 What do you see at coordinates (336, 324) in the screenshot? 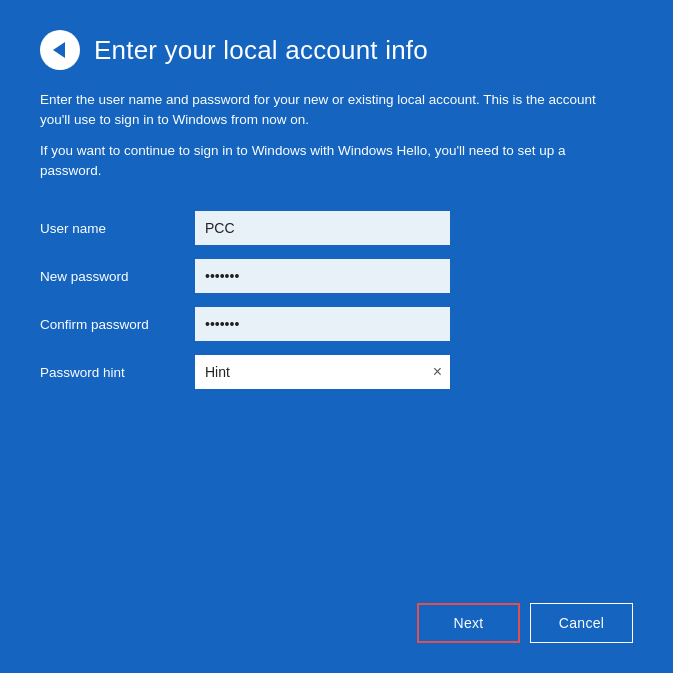
I see `confirm-password-row: Confirm password` at bounding box center [336, 324].